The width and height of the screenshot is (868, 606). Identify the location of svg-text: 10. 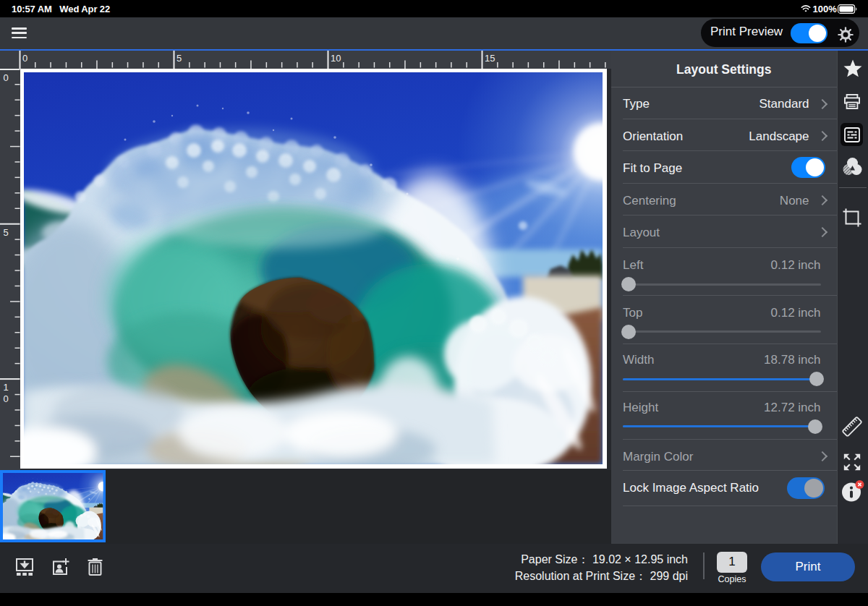
(336, 58).